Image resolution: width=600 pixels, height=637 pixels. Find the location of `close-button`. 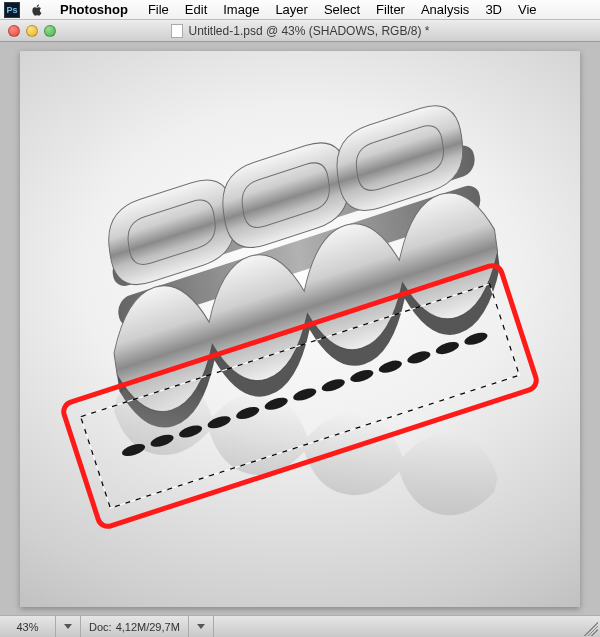

close-button is located at coordinates (14, 31).